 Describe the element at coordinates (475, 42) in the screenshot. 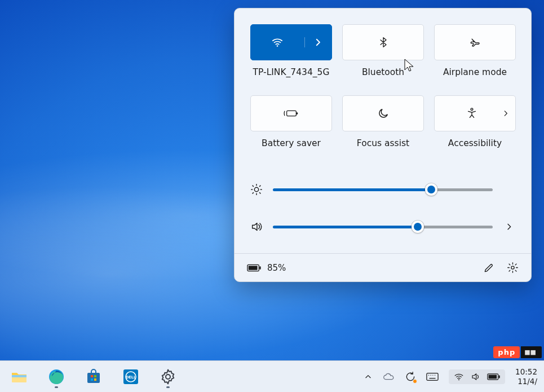

I see `airplane-icon` at that location.